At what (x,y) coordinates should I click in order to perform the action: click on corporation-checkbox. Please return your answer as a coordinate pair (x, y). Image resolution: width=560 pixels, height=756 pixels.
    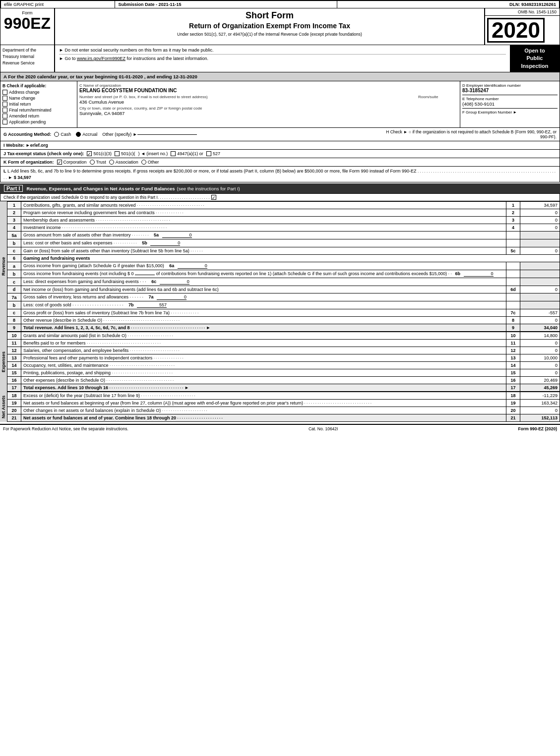
    Looking at the image, I should click on (60, 162).